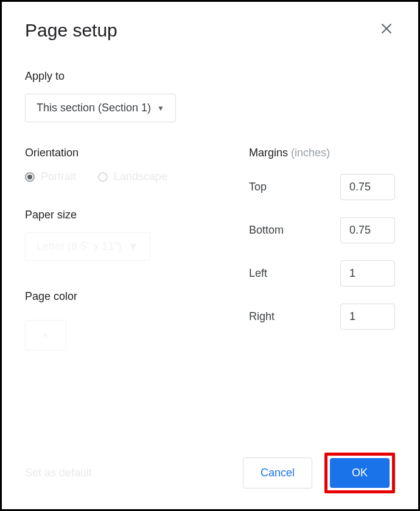 This screenshot has width=420, height=511. What do you see at coordinates (58, 473) in the screenshot?
I see `set-as-default-button: Set as default` at bounding box center [58, 473].